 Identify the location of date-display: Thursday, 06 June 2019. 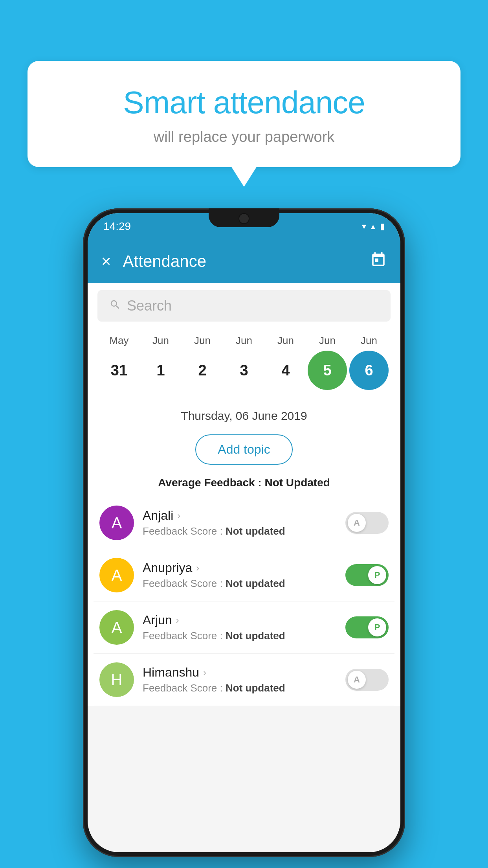
(244, 414).